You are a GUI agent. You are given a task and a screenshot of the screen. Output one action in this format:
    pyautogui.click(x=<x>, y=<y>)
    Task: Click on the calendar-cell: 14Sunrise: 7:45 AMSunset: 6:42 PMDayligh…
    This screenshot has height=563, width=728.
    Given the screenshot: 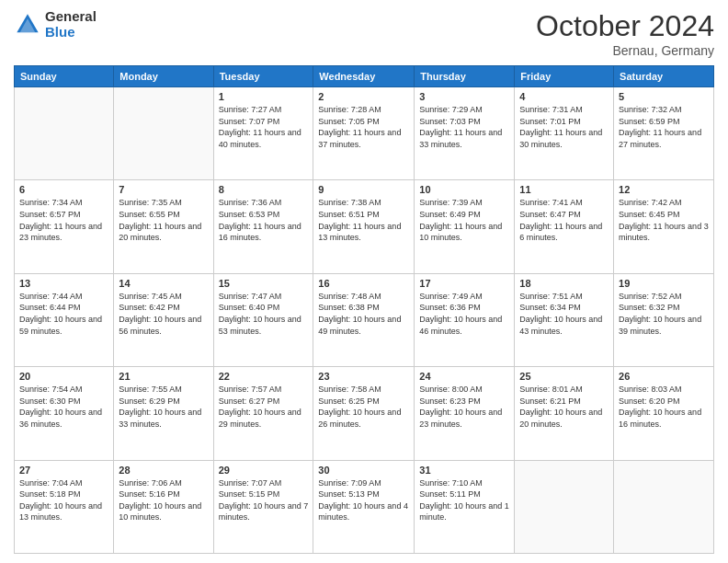 What is the action you would take?
    pyautogui.click(x=164, y=320)
    